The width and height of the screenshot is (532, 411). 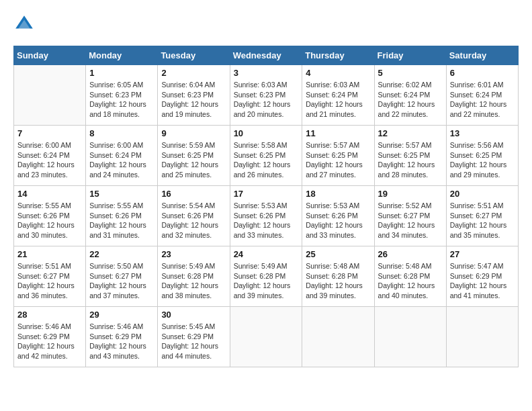 What do you see at coordinates (50, 193) in the screenshot?
I see `day-number: 14` at bounding box center [50, 193].